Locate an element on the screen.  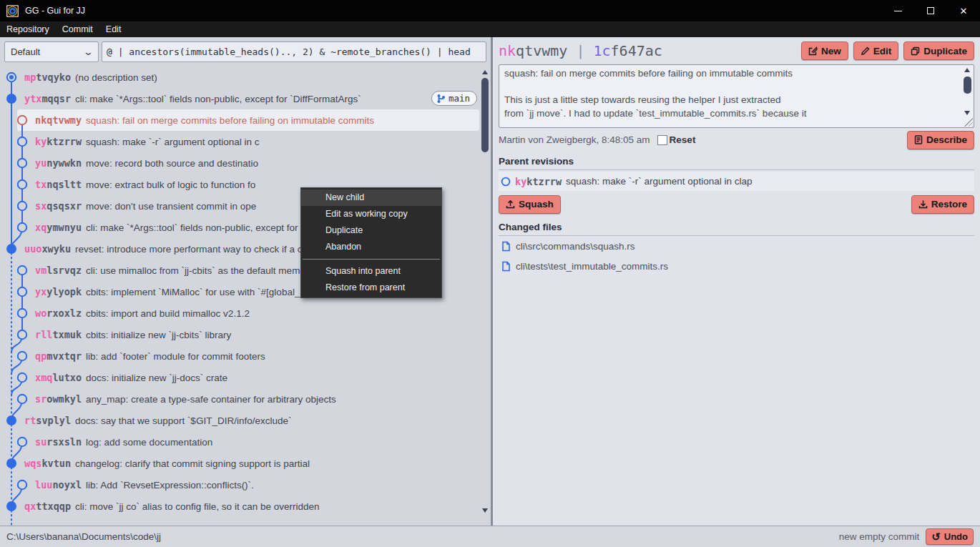
title-bar: GG - Gui for JJ ✕ is located at coordinates (490, 11).